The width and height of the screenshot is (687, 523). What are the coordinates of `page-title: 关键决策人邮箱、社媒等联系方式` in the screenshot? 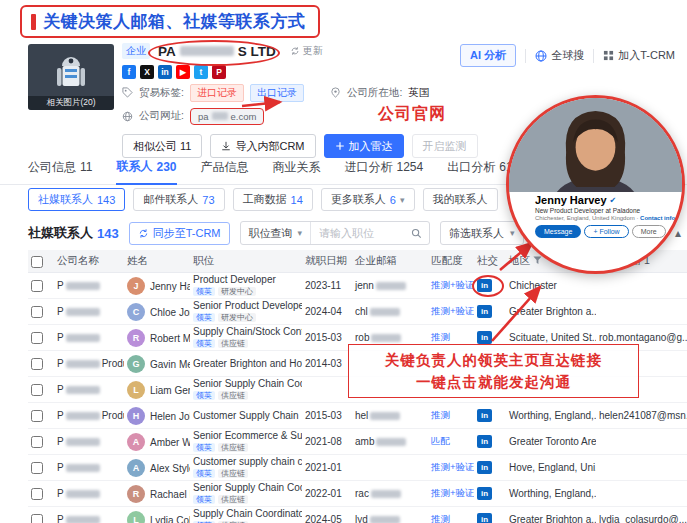 It's located at (174, 22).